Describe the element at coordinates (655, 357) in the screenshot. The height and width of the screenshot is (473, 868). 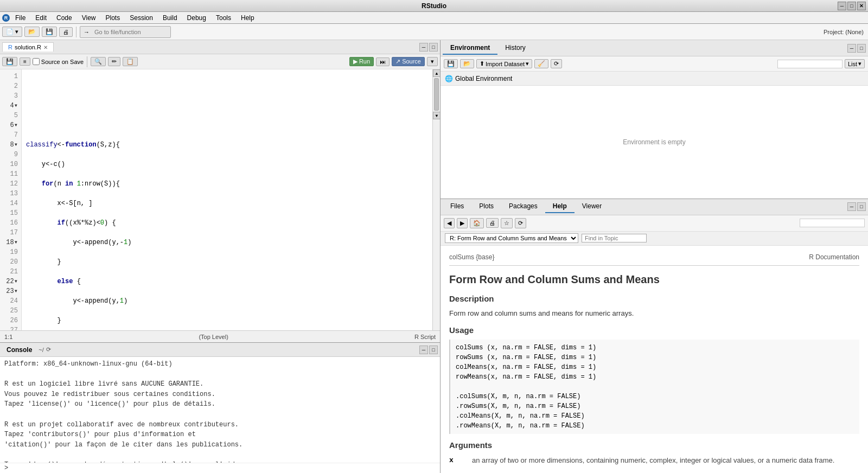
I see `usage-line-2: rowSums (x, na.rm = FALSE, dims = 1)` at that location.